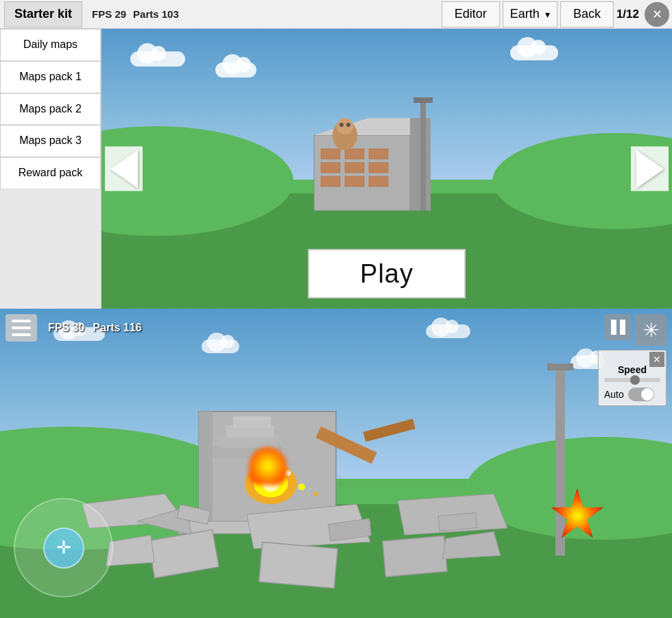 The width and height of the screenshot is (672, 618). Describe the element at coordinates (64, 547) in the screenshot. I see `move-icon: ✛` at that location.